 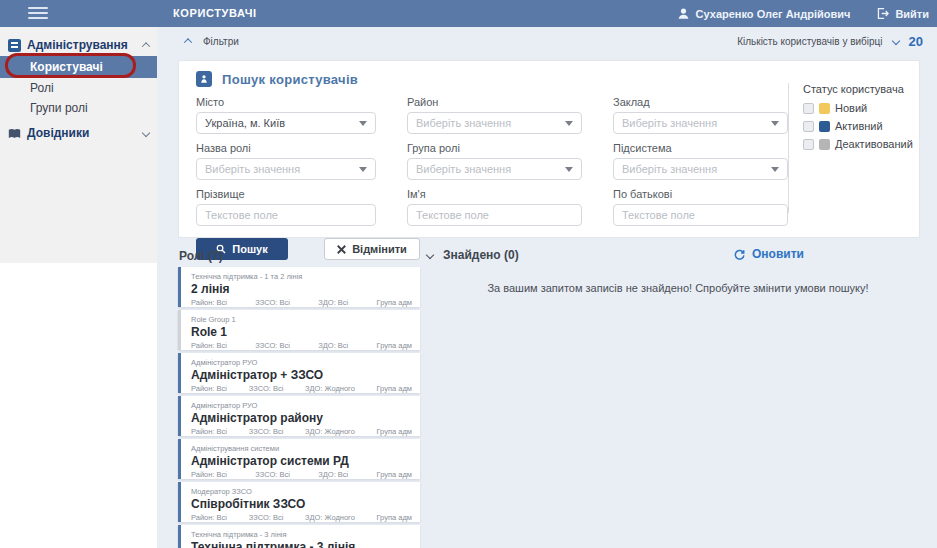 I want to click on role-group-label: Технічна підтримка - 1 та 2 лінія, so click(x=302, y=276).